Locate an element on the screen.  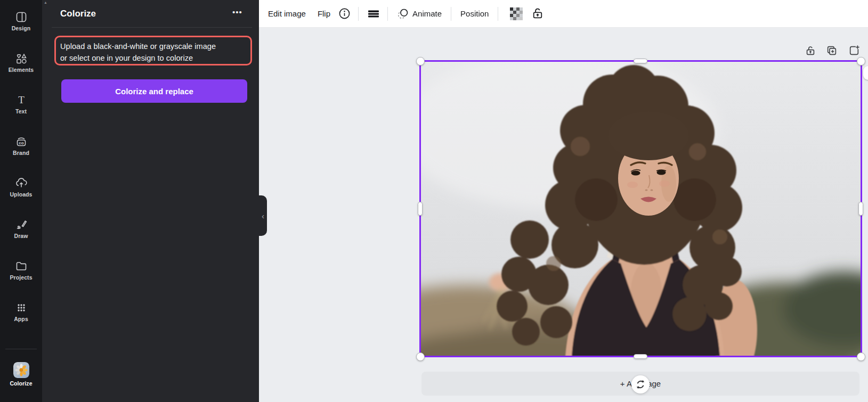
info-icon is located at coordinates (344, 14).